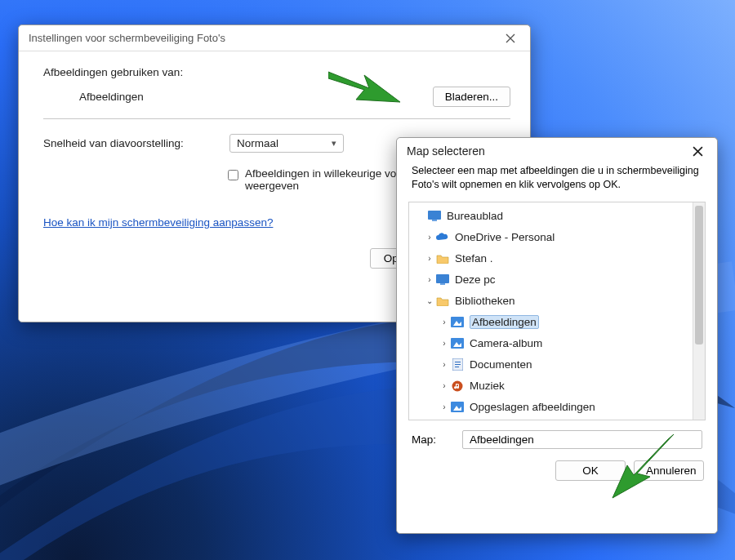 This screenshot has height=560, width=735. Describe the element at coordinates (443, 238) in the screenshot. I see `cloud-icon` at that location.